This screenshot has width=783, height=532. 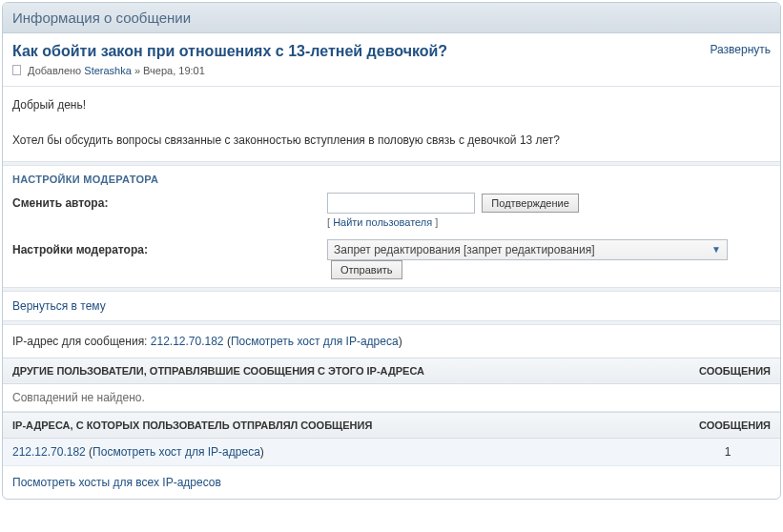 I want to click on other-users-head-main: ДРУГИЕ ПОЛЬЗОВАТЕЛИ, ОТПРАВЛЯВШИЕ СООБЩЕ…, so click(x=340, y=370).